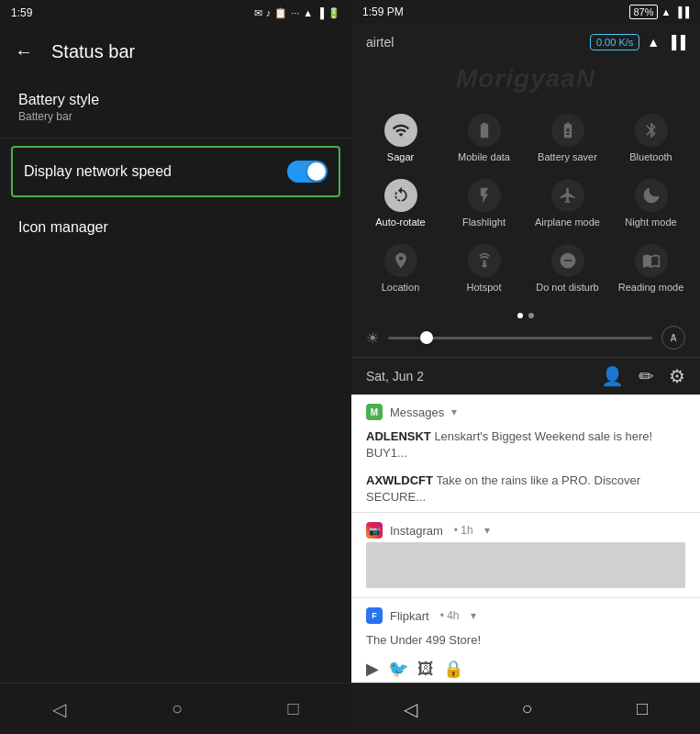 The width and height of the screenshot is (700, 734). Describe the element at coordinates (176, 108) in the screenshot. I see `battery-style-item: Battery style Battery bar` at that location.